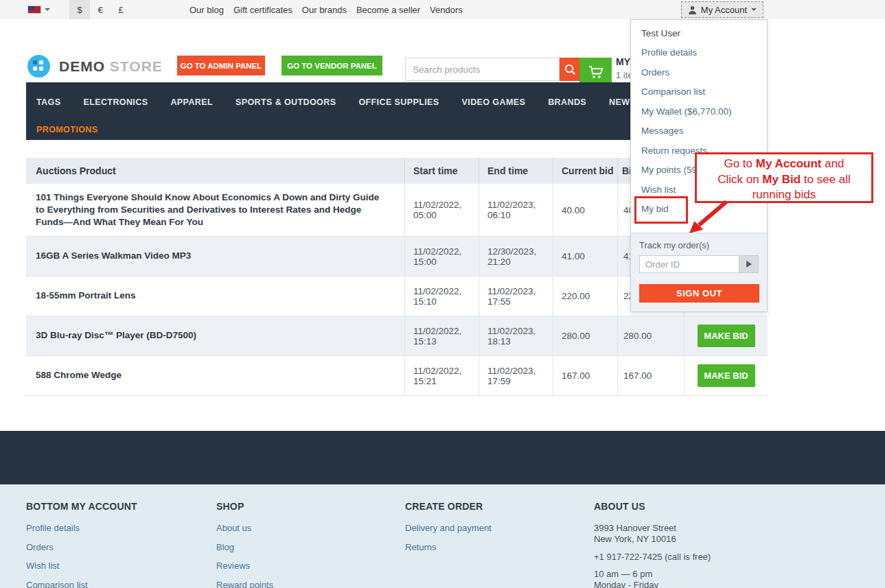 This screenshot has height=588, width=885. Describe the element at coordinates (67, 130) in the screenshot. I see `nav-promotions: PROMOTIONS` at that location.